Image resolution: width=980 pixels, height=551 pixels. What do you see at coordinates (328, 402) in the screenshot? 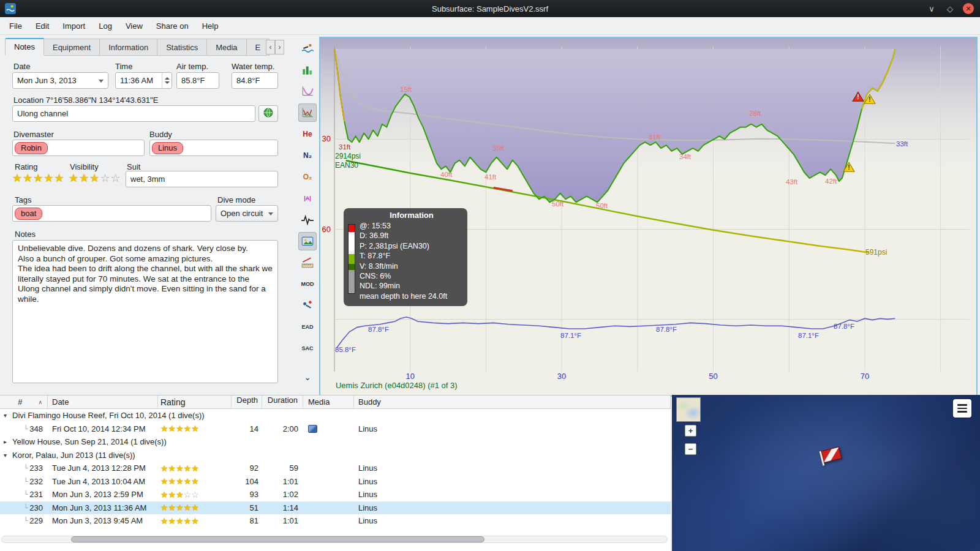
I see `column-header-media: Media` at bounding box center [328, 402].